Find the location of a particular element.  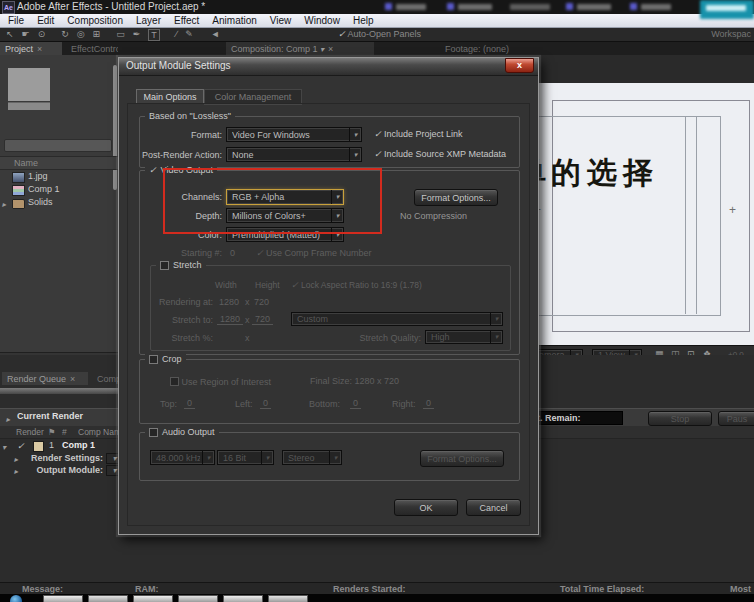

rendering-height: 720 is located at coordinates (262, 302).